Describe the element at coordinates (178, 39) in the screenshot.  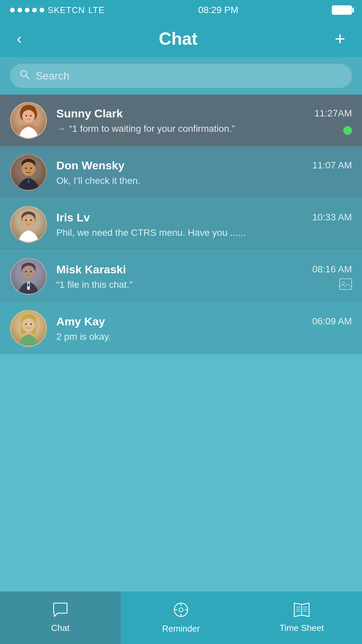
I see `page-title: Chat` at that location.